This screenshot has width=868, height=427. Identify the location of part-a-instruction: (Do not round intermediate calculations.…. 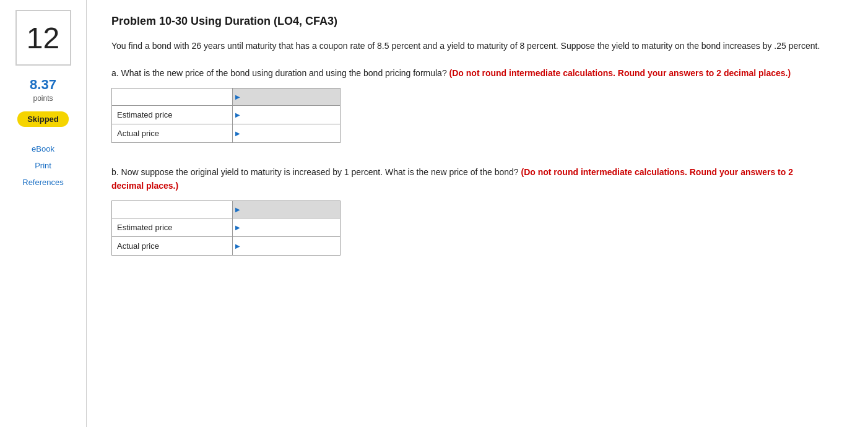
(620, 73).